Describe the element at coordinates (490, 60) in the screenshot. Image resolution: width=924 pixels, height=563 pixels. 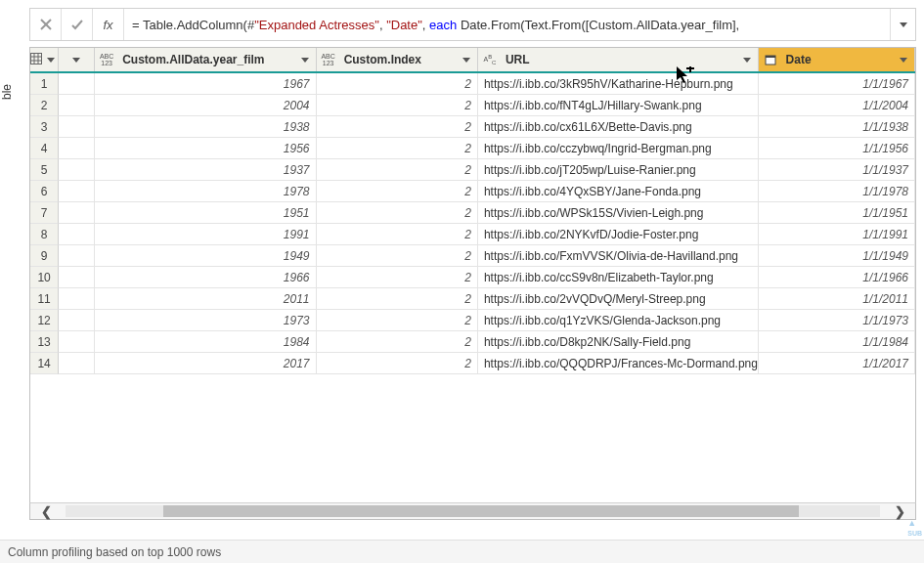
I see `data-type-icon: ABC` at that location.